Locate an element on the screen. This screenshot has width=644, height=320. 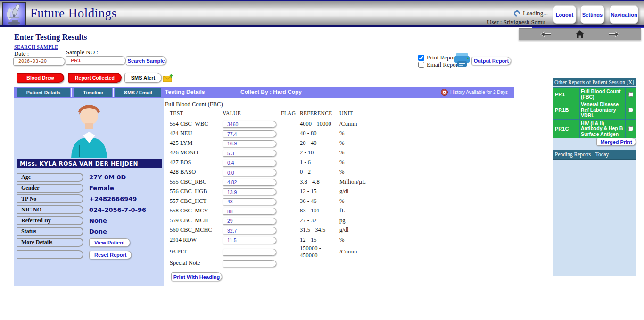
test-row: 93 PLT 150000 - 450000 /Cumm is located at coordinates (339, 250).